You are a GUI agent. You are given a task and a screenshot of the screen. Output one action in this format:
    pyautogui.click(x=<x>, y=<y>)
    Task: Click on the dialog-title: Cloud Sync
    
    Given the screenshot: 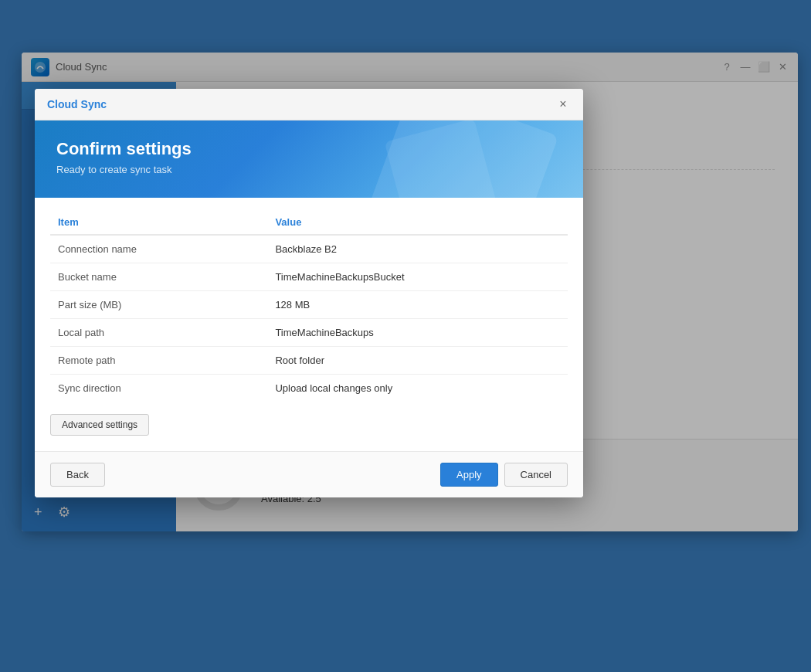 What is the action you would take?
    pyautogui.click(x=77, y=104)
    